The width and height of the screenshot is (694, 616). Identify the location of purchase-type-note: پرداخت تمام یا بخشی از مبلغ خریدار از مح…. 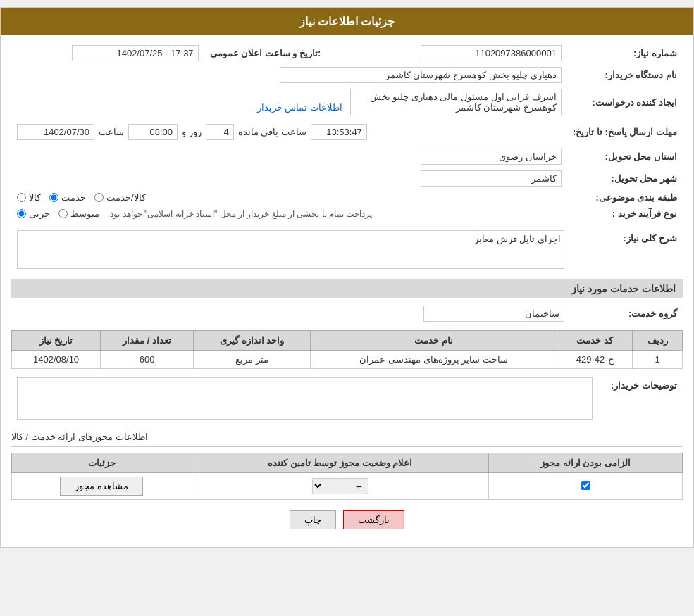
(240, 214).